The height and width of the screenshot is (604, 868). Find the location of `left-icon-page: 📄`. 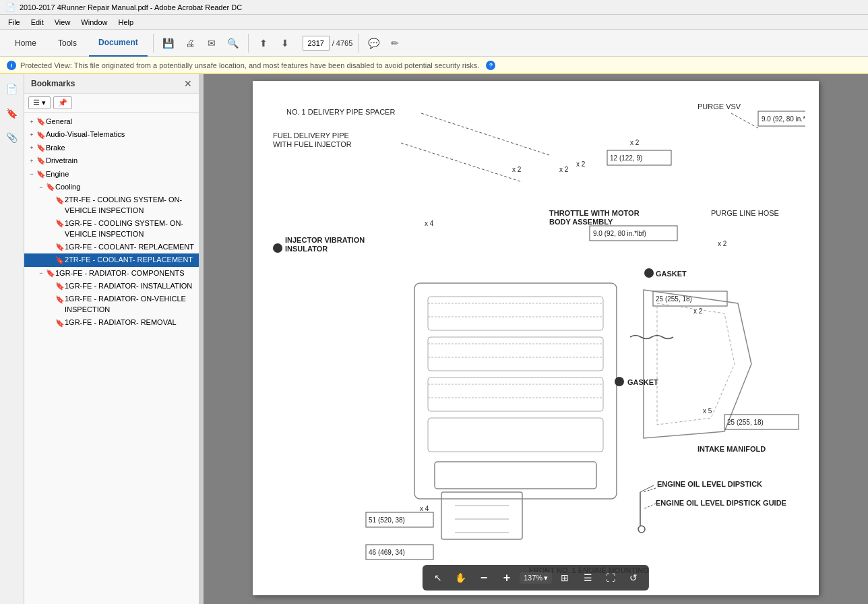

left-icon-page: 📄 is located at coordinates (12, 89).